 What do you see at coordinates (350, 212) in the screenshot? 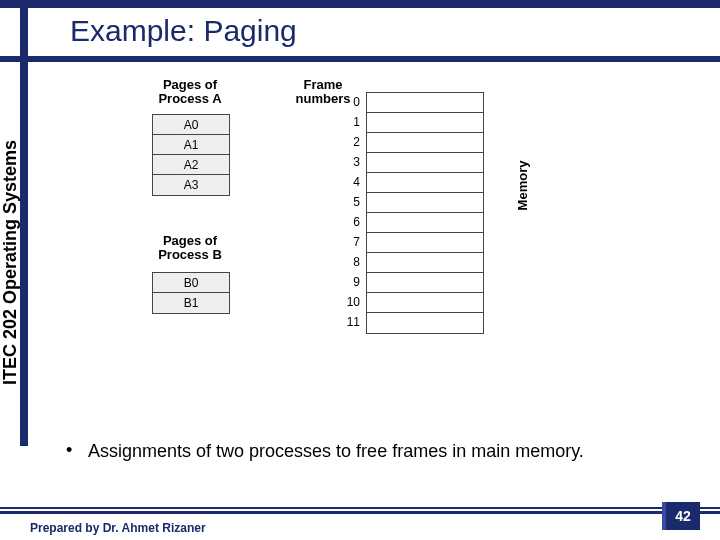
I see `frame-numbers: 0 1 2 3 4 5 6 7 8 9 10 11` at bounding box center [350, 212].